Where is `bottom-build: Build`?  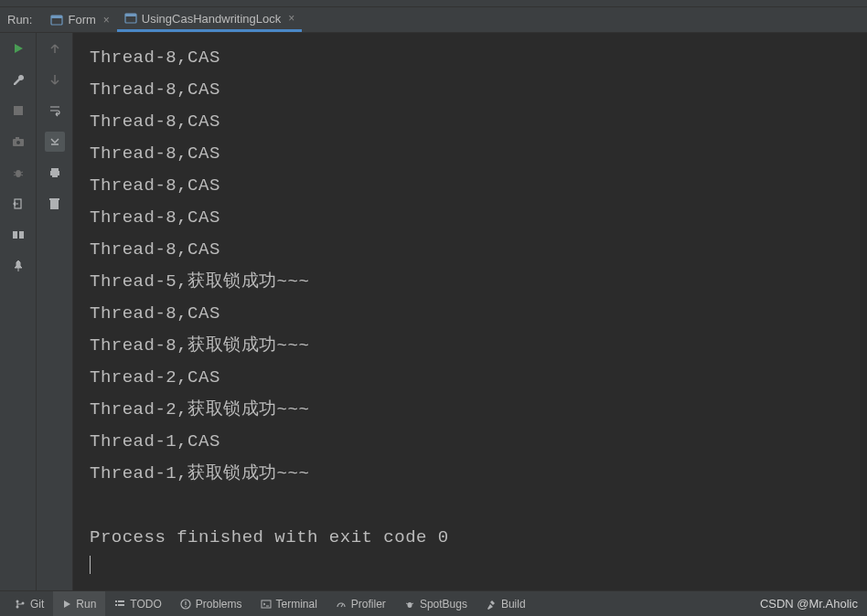 bottom-build: Build is located at coordinates (506, 603).